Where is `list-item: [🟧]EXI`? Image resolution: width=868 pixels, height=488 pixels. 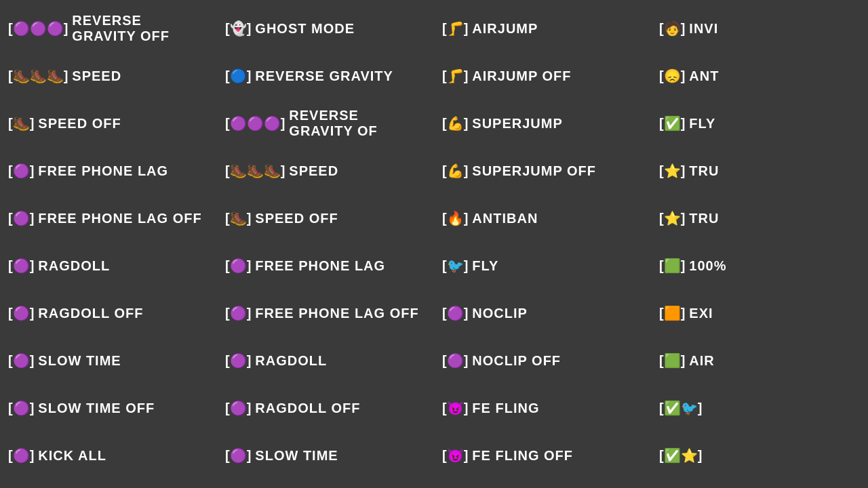
list-item: [🟧]EXI is located at coordinates (760, 313).